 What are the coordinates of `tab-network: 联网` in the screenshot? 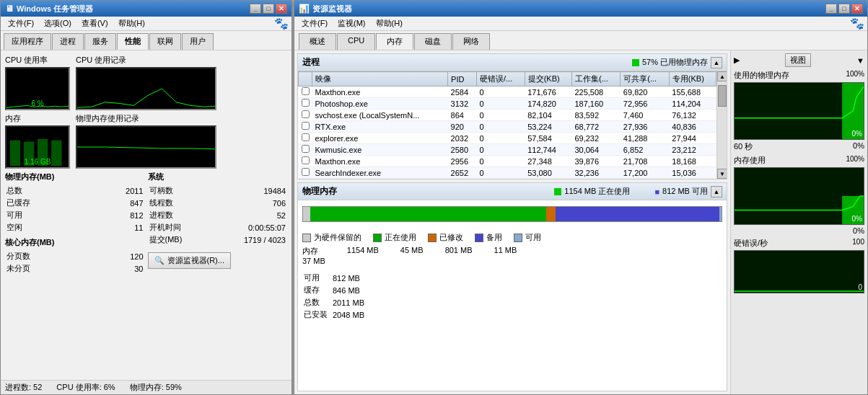 It's located at (165, 42).